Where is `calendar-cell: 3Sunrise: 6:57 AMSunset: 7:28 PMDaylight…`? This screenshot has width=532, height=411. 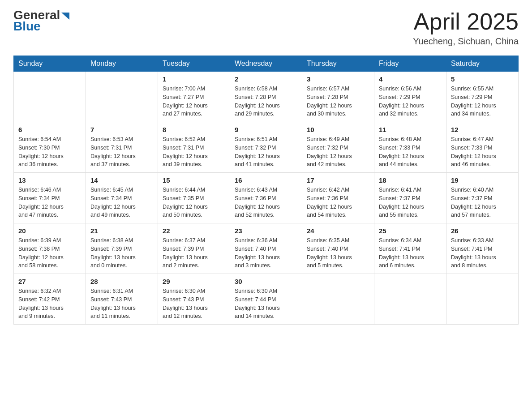 calendar-cell: 3Sunrise: 6:57 AMSunset: 7:28 PMDaylight… is located at coordinates (339, 97).